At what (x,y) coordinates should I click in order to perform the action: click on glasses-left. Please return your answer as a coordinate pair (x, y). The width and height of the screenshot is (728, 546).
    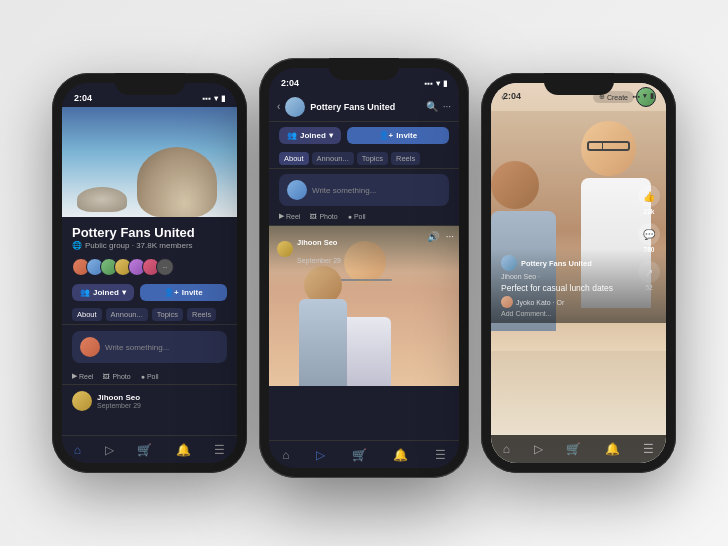
    Looking at the image, I should click on (364, 280).